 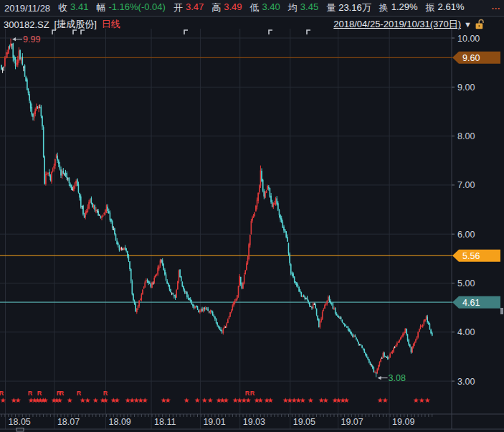 I want to click on svg-text: 3.08, so click(x=397, y=378).